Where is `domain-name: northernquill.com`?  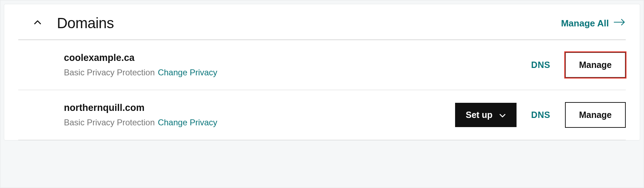
domain-name: northernquill.com is located at coordinates (259, 108).